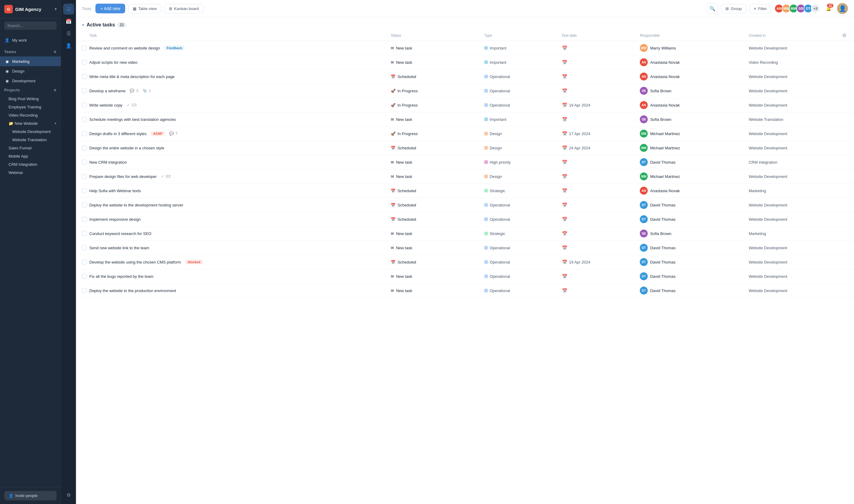  Describe the element at coordinates (231, 248) in the screenshot. I see `task-name-cell: Send new website link to the team` at that location.